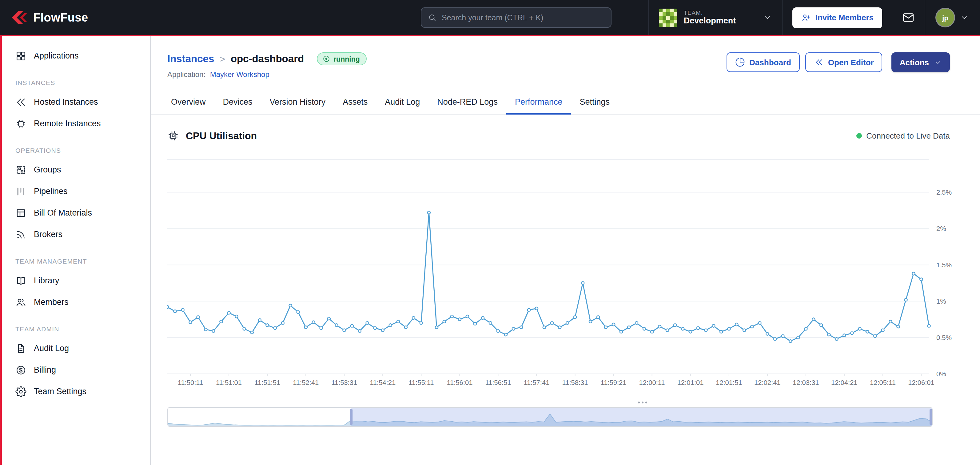 This screenshot has width=980, height=465. I want to click on navigator-grip, so click(643, 402).